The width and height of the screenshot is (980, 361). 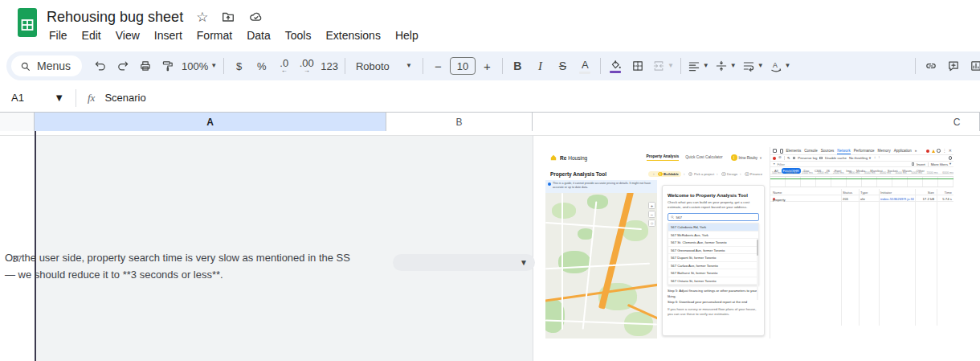 I want to click on address-suggestion: 567 St. Clements Ave, former Toronto, so click(x=713, y=243).